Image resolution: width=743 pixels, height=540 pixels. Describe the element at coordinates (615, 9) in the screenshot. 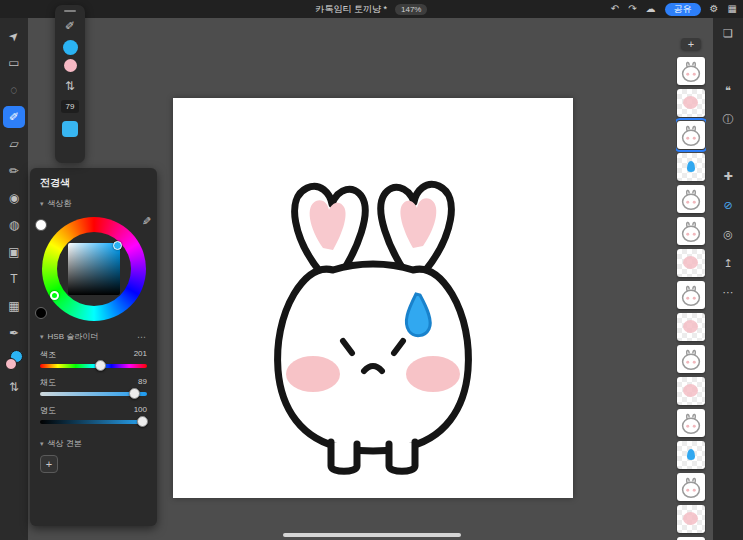

I see `undo-icon: ↶` at that location.